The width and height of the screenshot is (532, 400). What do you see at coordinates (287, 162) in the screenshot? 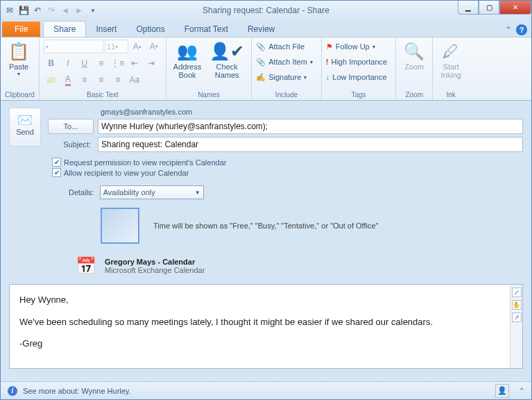
I see `request-permission-checkbox: ✔ Request permission to view recipient's…` at bounding box center [287, 162].